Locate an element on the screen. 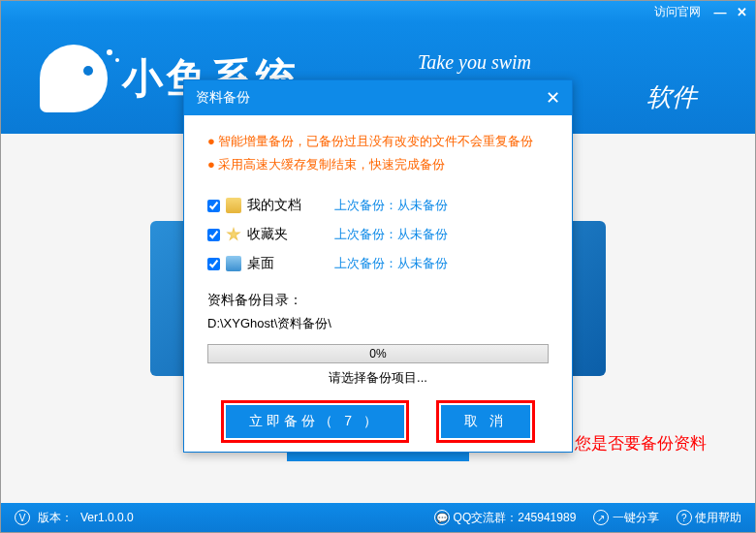  dialog-title-text: 资料备份 is located at coordinates (223, 98).